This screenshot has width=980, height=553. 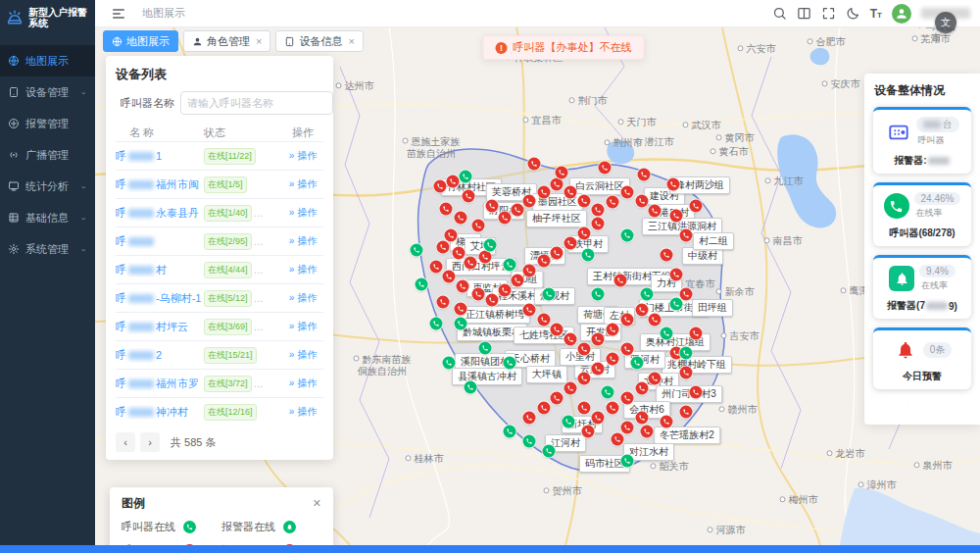 What do you see at coordinates (160, 298) in the screenshot?
I see `device-name-link: 呼-乌柳村-1` at bounding box center [160, 298].